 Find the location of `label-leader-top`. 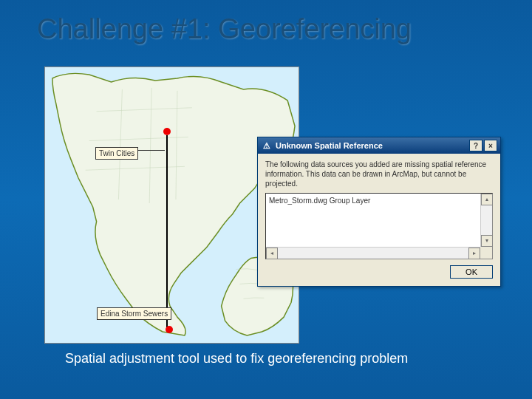

label-leader-top is located at coordinates (150, 151).